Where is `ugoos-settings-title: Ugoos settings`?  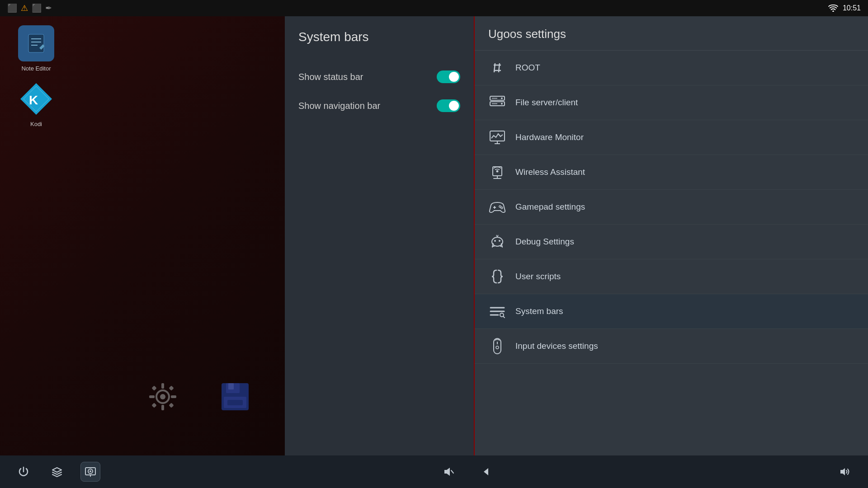 ugoos-settings-title: Ugoos settings is located at coordinates (671, 33).